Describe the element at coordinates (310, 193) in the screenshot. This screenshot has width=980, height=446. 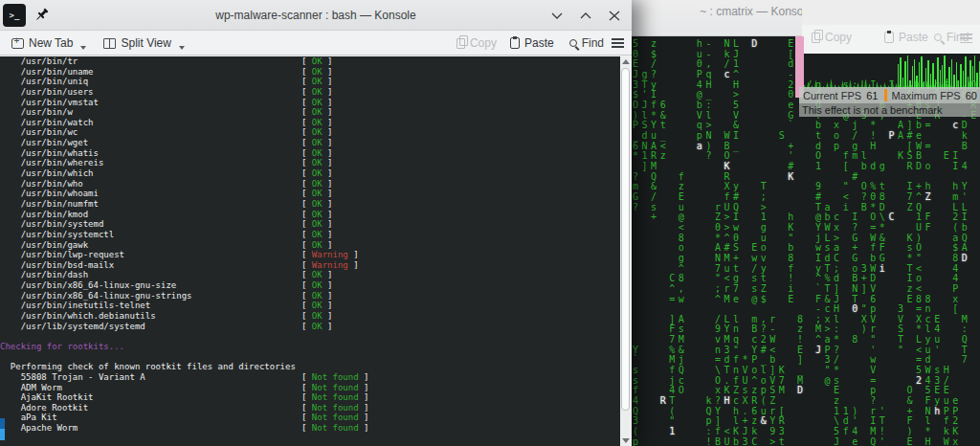
I see `terminal-line: /usr/bin/whoami[ OK ]` at that location.